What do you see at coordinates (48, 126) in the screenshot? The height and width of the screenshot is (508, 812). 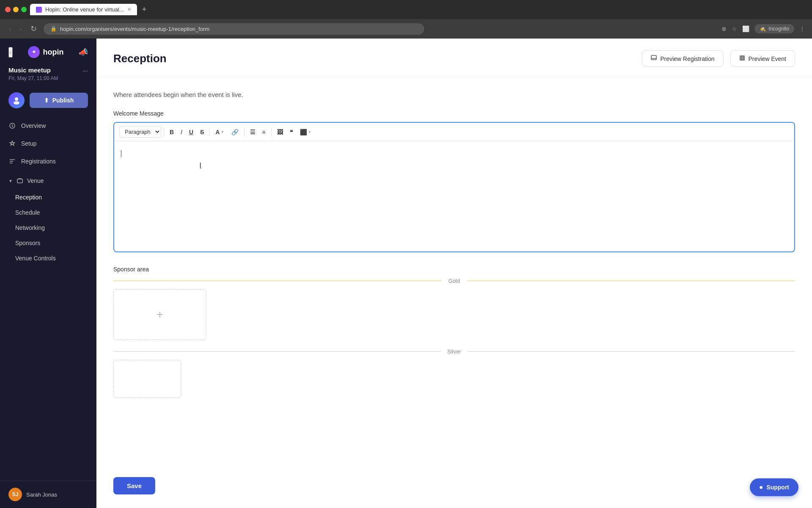 I see `sidebar-item-overview: Overview` at bounding box center [48, 126].